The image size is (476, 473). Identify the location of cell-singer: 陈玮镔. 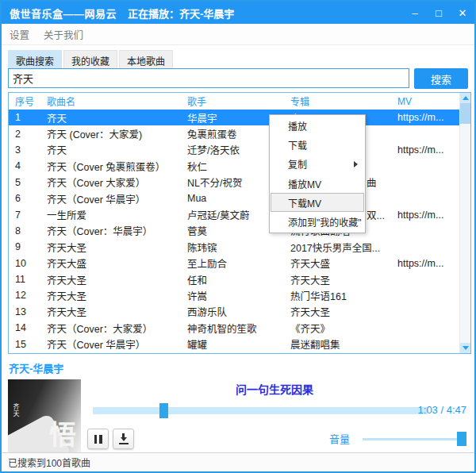
(232, 248).